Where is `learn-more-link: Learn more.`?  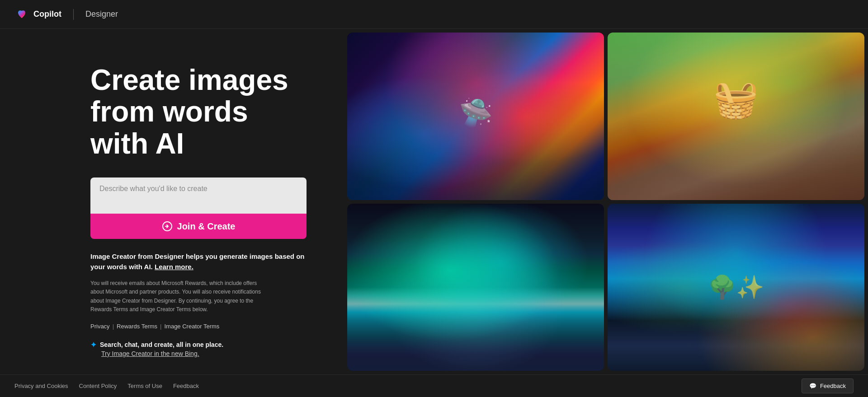 learn-more-link: Learn more. is located at coordinates (174, 266).